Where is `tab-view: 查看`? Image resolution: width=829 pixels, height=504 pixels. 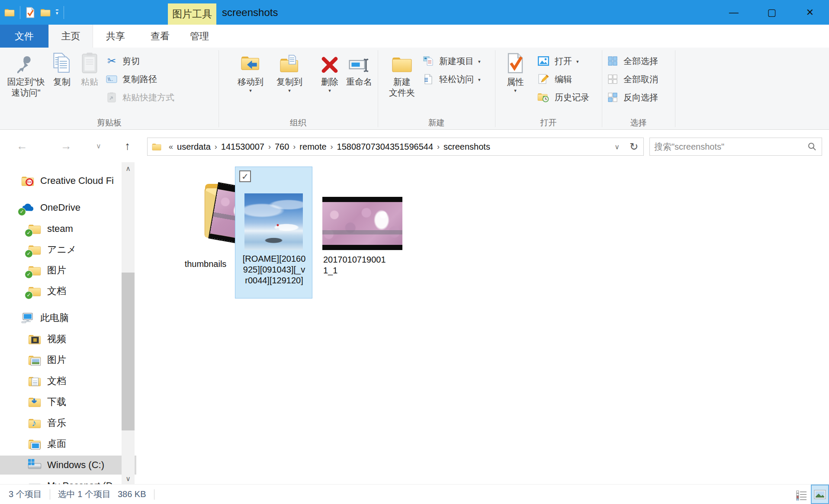 tab-view: 查看 is located at coordinates (160, 36).